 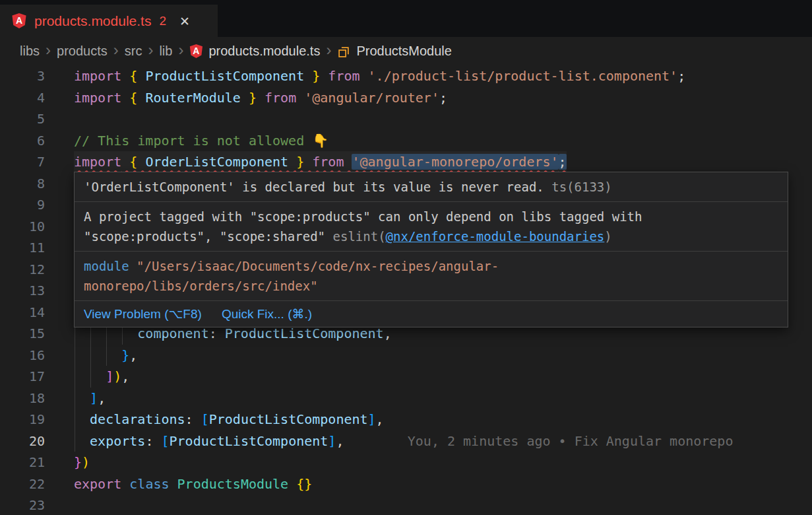 I want to click on line-number: 16, so click(x=22, y=355).